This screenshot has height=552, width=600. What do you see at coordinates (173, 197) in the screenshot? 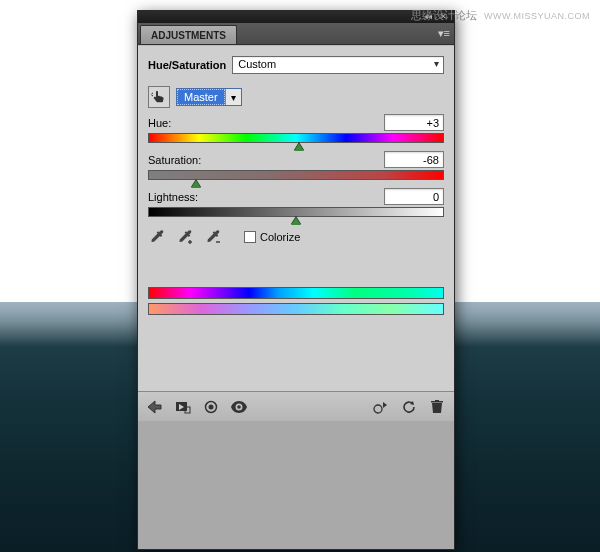
I see `lightness-label: Lightness:` at bounding box center [173, 197].